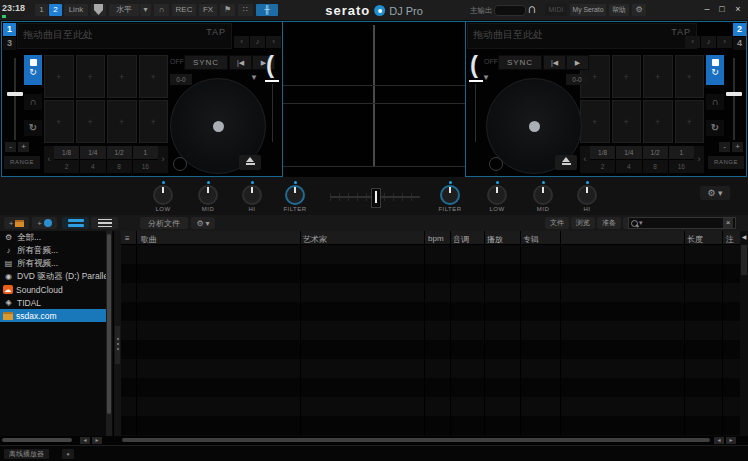 The image size is (748, 461). Describe the element at coordinates (15, 94) in the screenshot. I see `tempo-fader-handle` at that location.